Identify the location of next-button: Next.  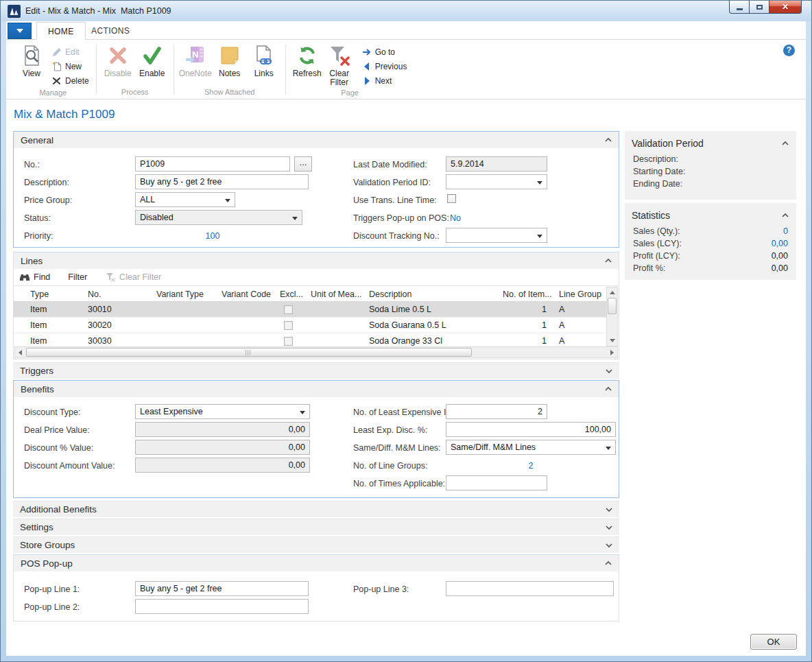
(384, 81).